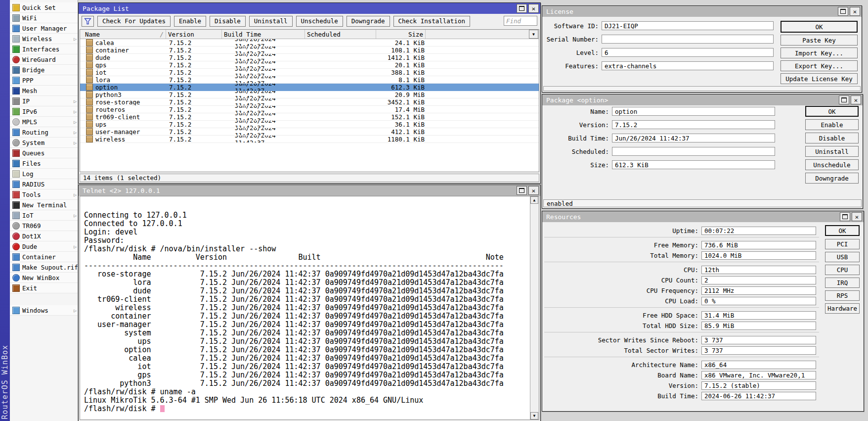 The height and width of the screenshot is (421, 868). I want to click on column-header-build-time: Build Time, so click(263, 34).